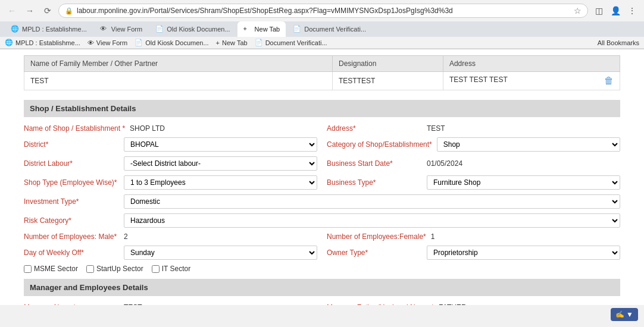  I want to click on address-cell: TEST TEST TEST 🗑, so click(531, 81).